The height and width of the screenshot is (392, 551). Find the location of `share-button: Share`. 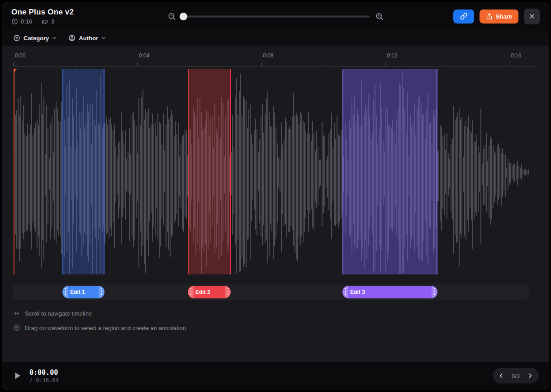

share-button: Share is located at coordinates (499, 16).